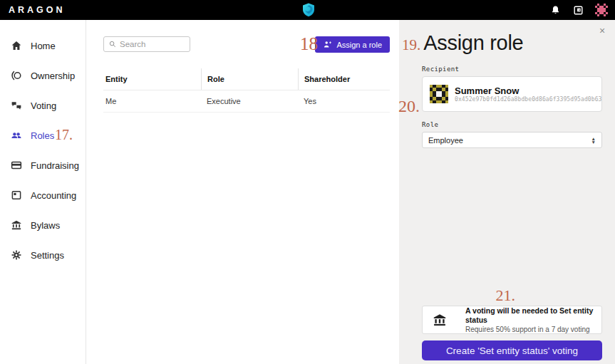 The height and width of the screenshot is (364, 615). I want to click on voting-notice: A voting will be needed to Set entity st…, so click(512, 320).